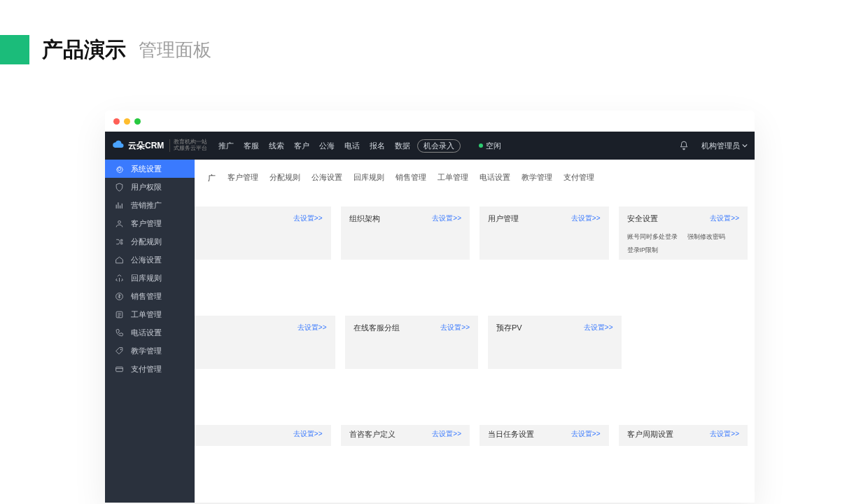 The height and width of the screenshot is (504, 847). What do you see at coordinates (119, 351) in the screenshot?
I see `tag-icon` at bounding box center [119, 351].